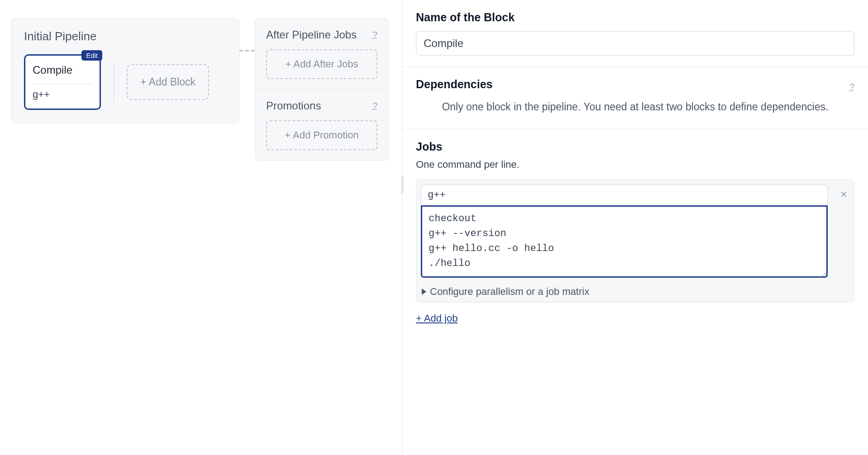  I want to click on name-heading: Name of the Block, so click(635, 17).